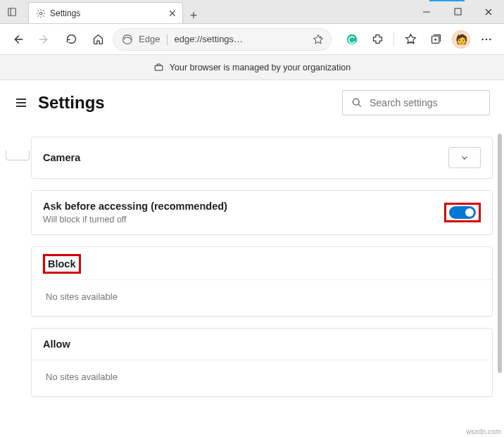 This screenshot has width=504, height=437. I want to click on block-empty-text: No sites available, so click(262, 298).